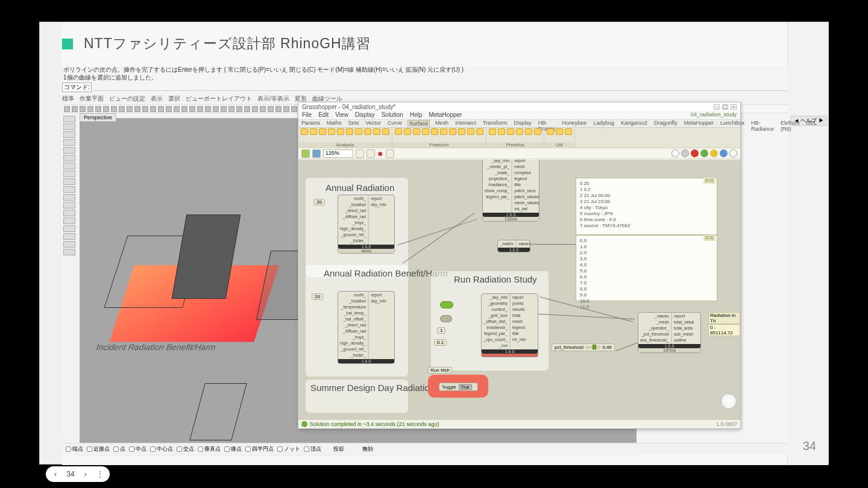  Describe the element at coordinates (360, 154) in the screenshot. I see `zoom-extents-icon` at that location.